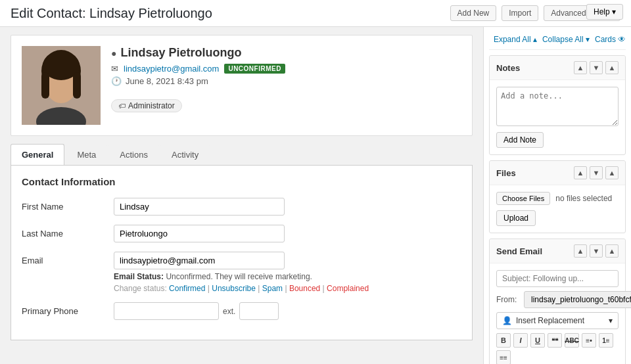  I want to click on contact-date: 🕐 June 8, 2021 8:43 pm, so click(287, 81).